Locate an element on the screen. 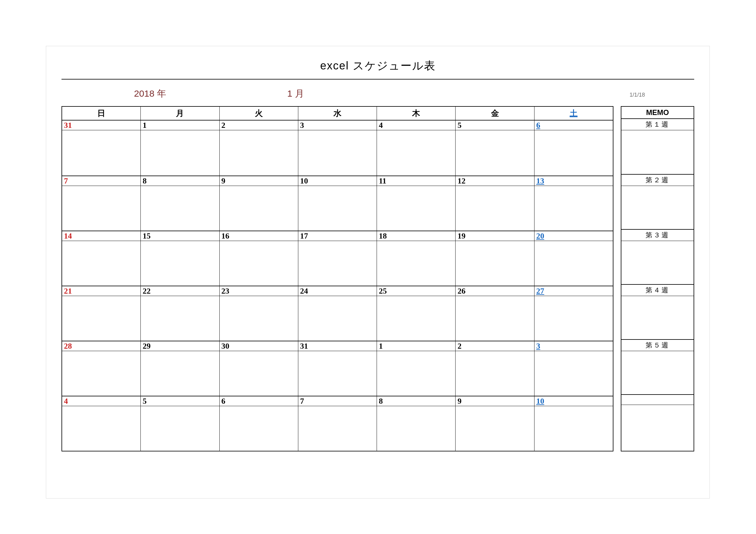 The image size is (756, 534). day-number: 10 is located at coordinates (574, 401).